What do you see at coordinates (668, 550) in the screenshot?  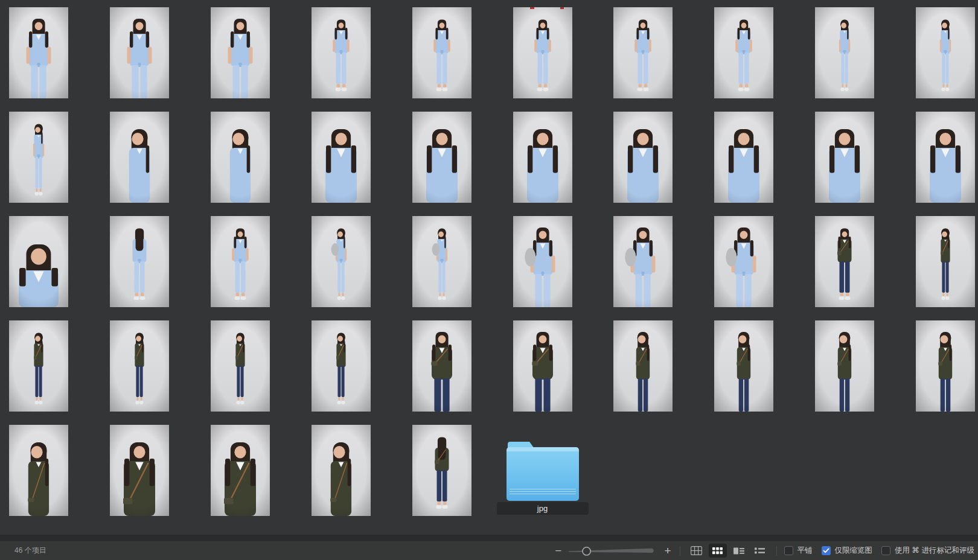 I see `zoom-in-button: +` at bounding box center [668, 550].